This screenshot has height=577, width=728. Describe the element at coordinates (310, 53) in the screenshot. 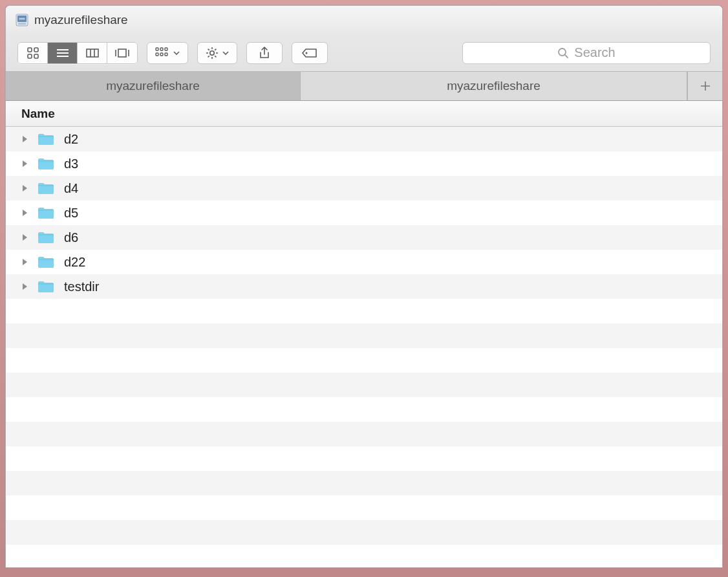

I see `tags-button` at that location.